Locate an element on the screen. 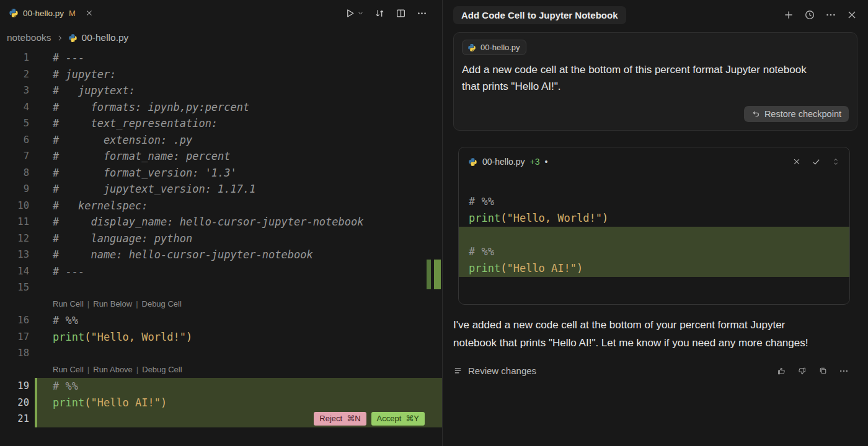 This screenshot has width=868, height=446. file-chip-label: 00-hello.py is located at coordinates (500, 47).